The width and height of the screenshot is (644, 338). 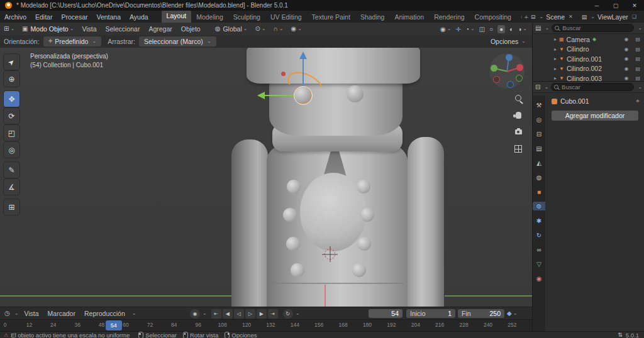 What do you see at coordinates (216, 314) in the screenshot?
I see `transport-jump-to-start: ⇤` at bounding box center [216, 314].